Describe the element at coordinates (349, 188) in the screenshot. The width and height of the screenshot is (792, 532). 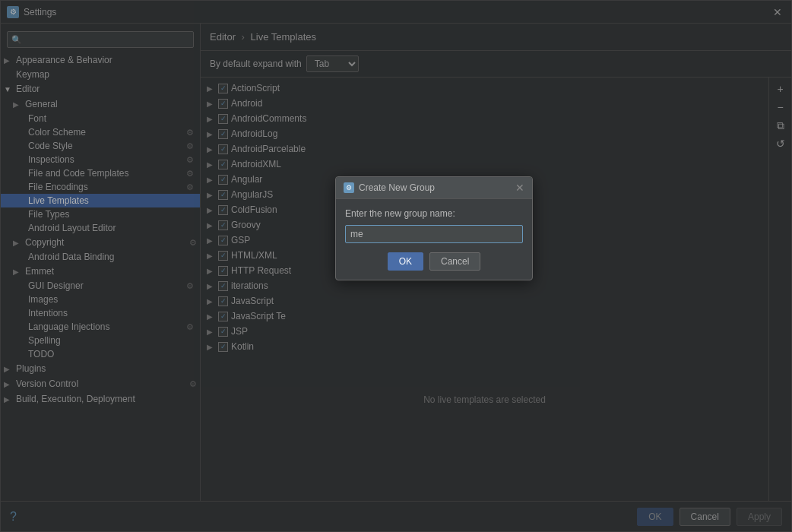
I see `modal-icon: ⚙` at that location.